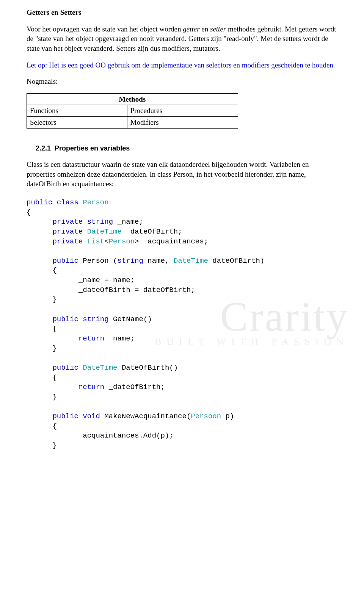 The width and height of the screenshot is (364, 596). Describe the element at coordinates (182, 39) in the screenshot. I see `paragraph-intro: Voor het opvragen van de state van het o…` at that location.